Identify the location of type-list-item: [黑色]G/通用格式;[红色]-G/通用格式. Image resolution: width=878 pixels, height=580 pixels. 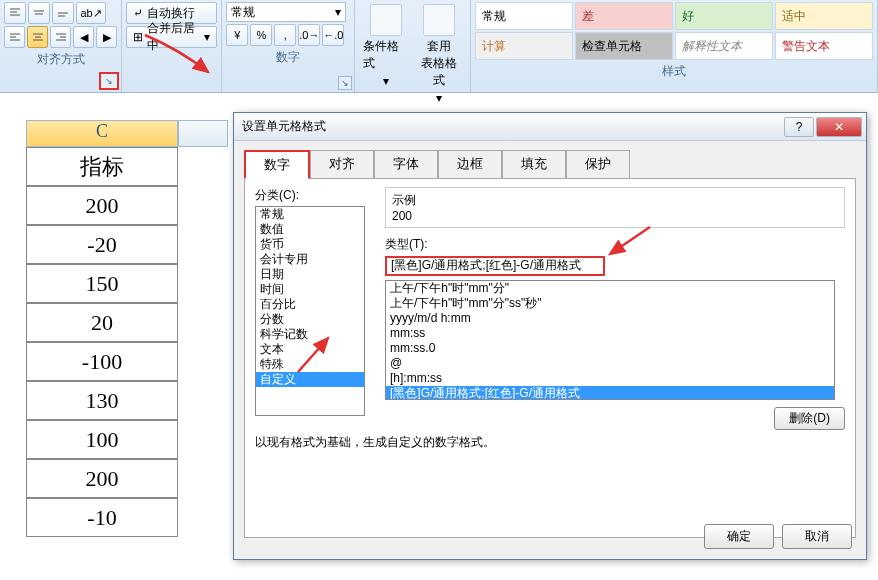
(610, 393).